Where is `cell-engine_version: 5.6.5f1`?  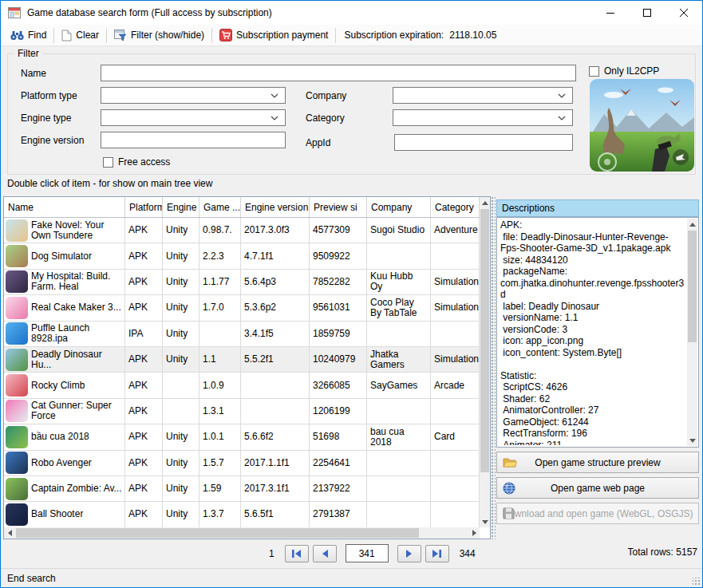
cell-engine_version: 5.6.5f1 is located at coordinates (275, 514).